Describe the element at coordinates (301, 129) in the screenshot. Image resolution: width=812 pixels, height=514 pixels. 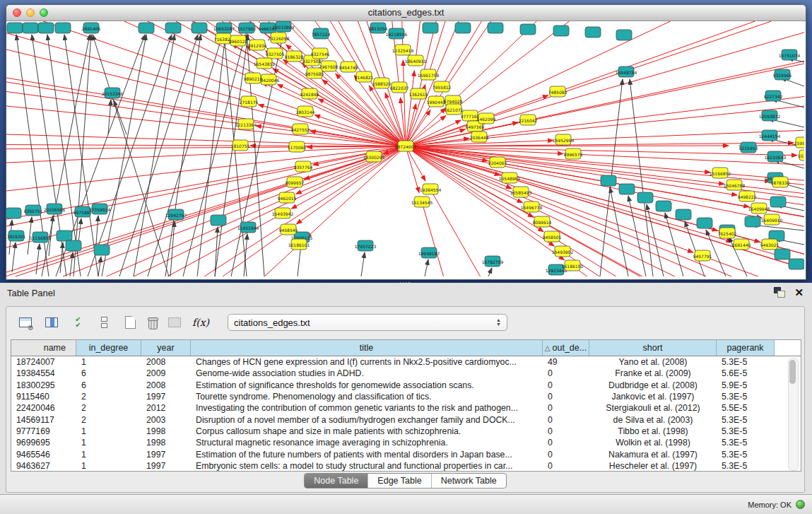
I see `network-node: 8427552` at that location.